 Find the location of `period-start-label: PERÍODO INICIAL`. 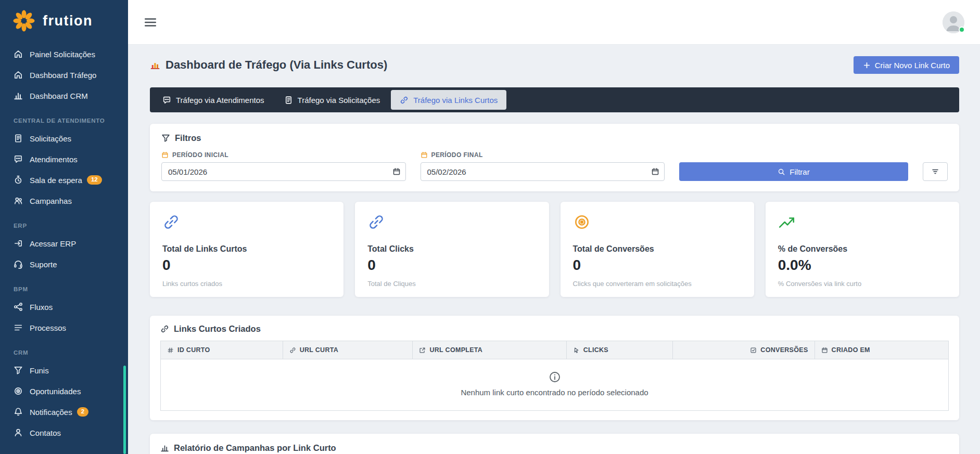

period-start-label: PERÍODO INICIAL is located at coordinates (284, 155).